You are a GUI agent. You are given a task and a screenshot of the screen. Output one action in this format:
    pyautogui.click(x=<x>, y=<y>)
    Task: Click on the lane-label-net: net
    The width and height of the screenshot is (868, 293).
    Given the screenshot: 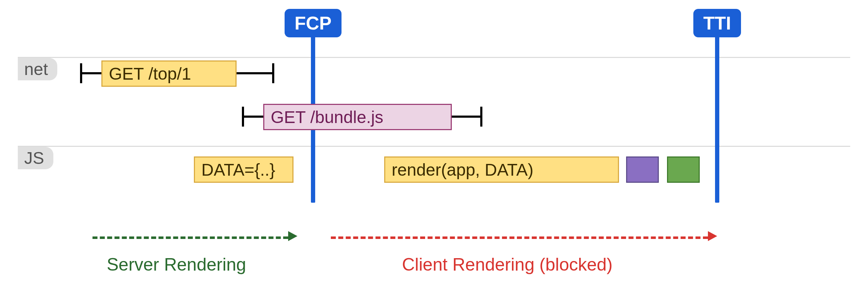 What is the action you would take?
    pyautogui.click(x=38, y=69)
    